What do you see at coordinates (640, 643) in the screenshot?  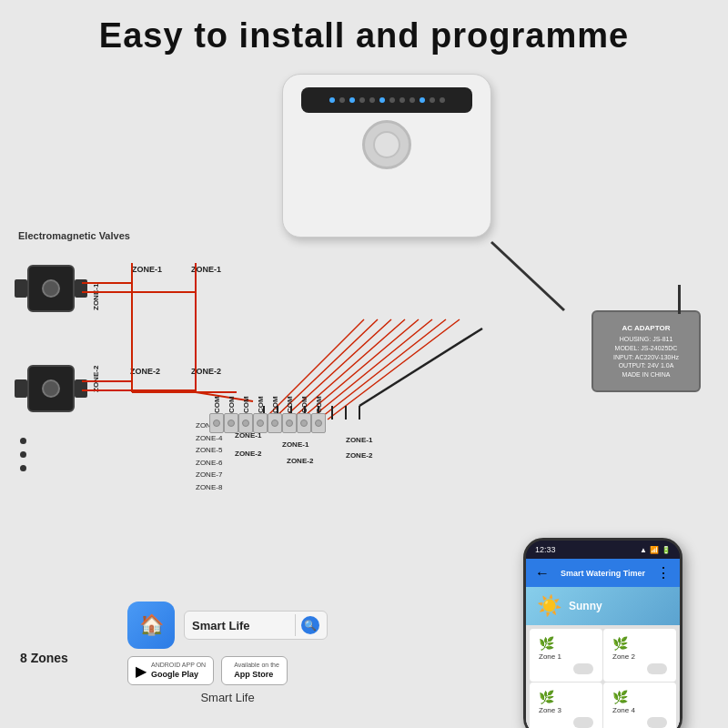 I see `zone-2-icon: 🌿` at bounding box center [640, 643].